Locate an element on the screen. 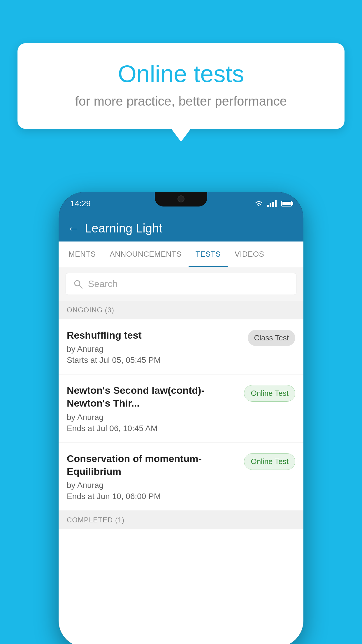  battery-icon is located at coordinates (287, 204).